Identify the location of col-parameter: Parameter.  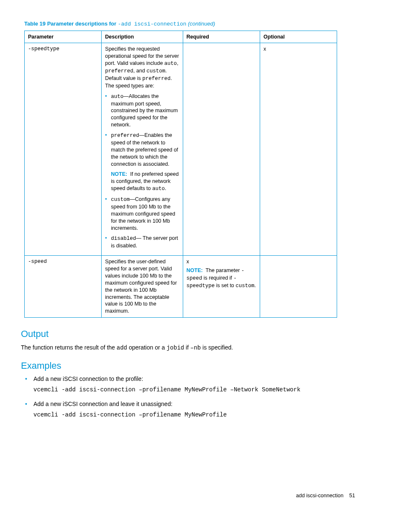
(63, 37).